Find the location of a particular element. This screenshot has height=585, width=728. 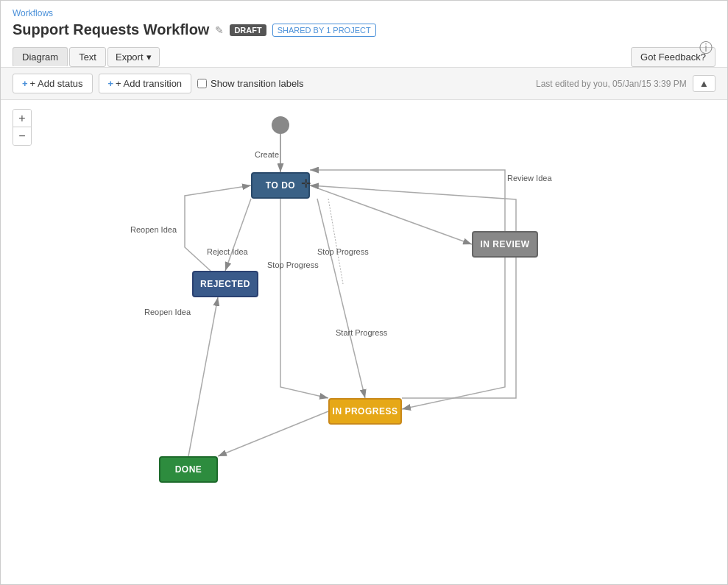

tab-text: Text is located at coordinates (88, 57).